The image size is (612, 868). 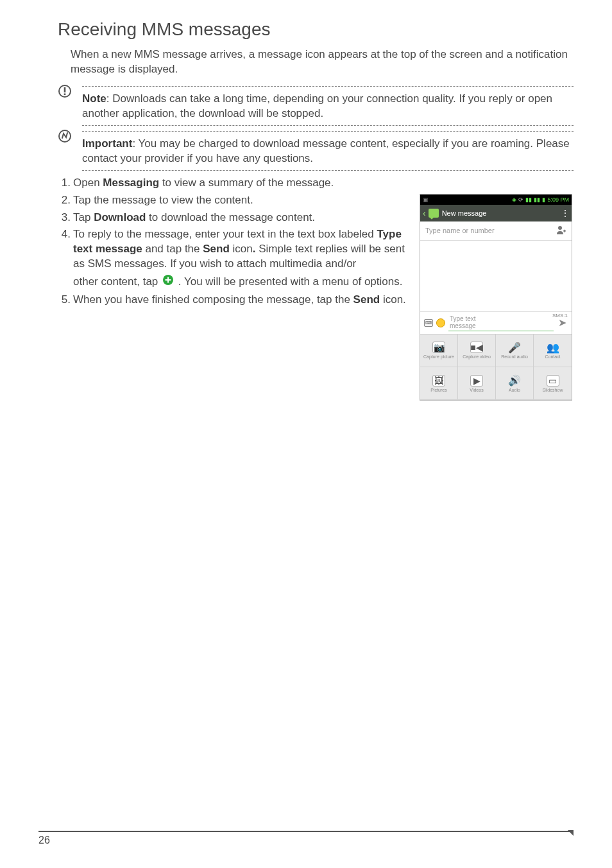 I want to click on page-footer: 26, so click(x=306, y=838).